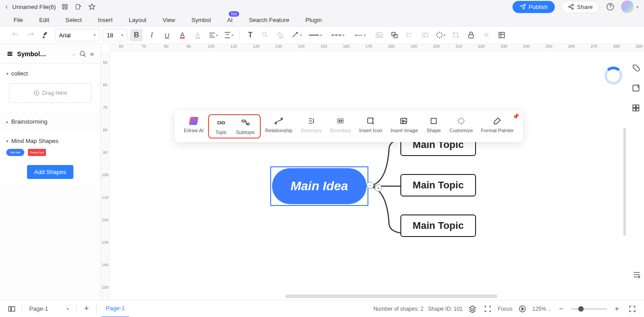  Describe the element at coordinates (18, 20) in the screenshot. I see `menu-file: File` at that location.